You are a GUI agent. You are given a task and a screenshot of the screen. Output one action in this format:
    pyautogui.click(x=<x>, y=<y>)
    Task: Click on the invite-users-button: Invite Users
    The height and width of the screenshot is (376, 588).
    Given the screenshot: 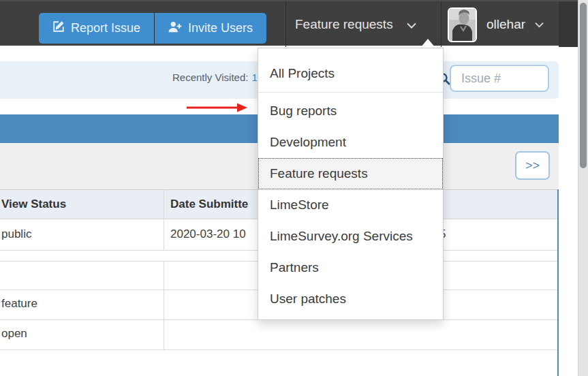 What is the action you would take?
    pyautogui.click(x=211, y=29)
    